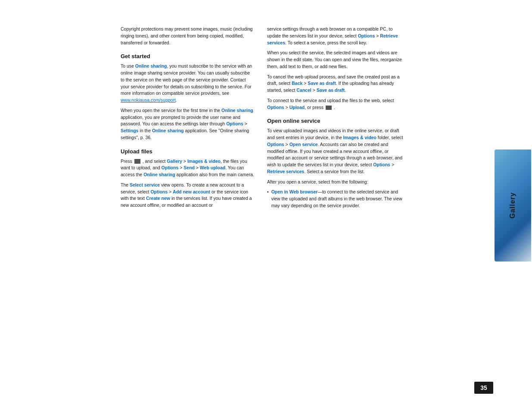 This screenshot has width=532, height=411. Describe the element at coordinates (187, 124) in the screenshot. I see `get-started-para2: When you open the service for the first …` at that location.